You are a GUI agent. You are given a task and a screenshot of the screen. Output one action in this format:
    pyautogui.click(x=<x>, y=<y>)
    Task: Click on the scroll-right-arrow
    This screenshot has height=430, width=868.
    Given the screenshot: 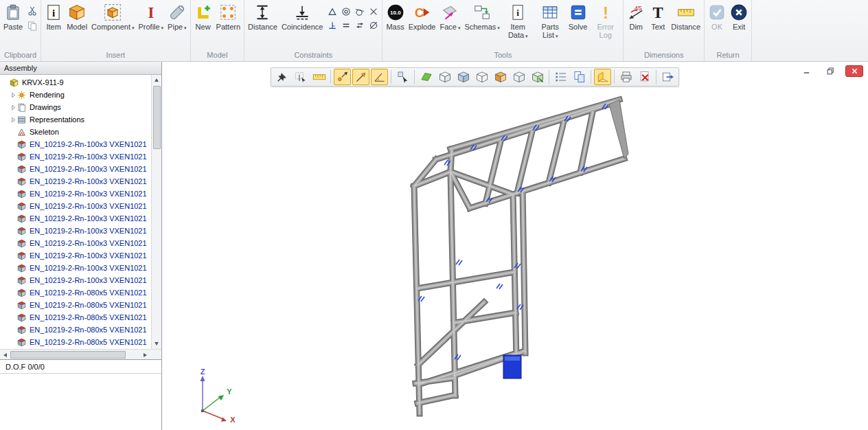 What is the action you would take?
    pyautogui.click(x=146, y=354)
    